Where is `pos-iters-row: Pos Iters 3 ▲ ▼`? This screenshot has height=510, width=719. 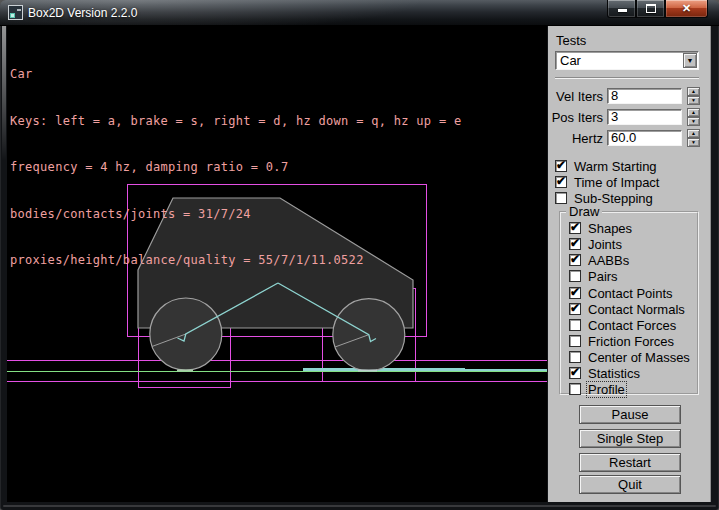
pos-iters-row: Pos Iters 3 ▲ ▼ is located at coordinates (630, 118).